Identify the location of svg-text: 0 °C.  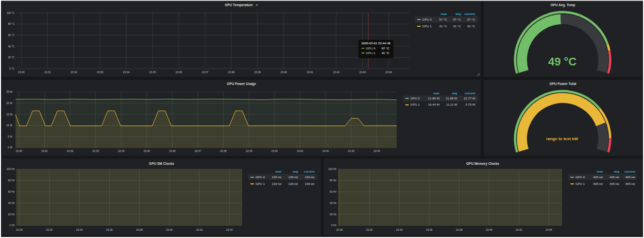
(12, 69).